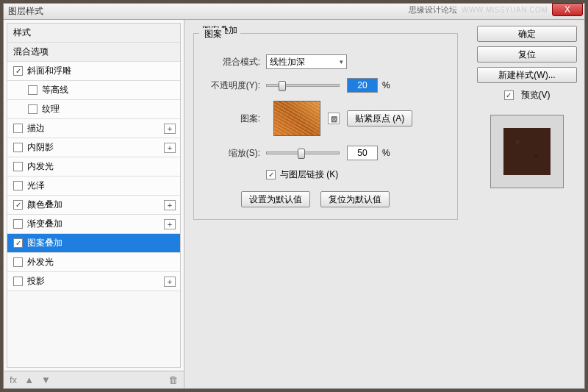 This screenshot has width=588, height=392. I want to click on opacity-input: 20, so click(362, 85).